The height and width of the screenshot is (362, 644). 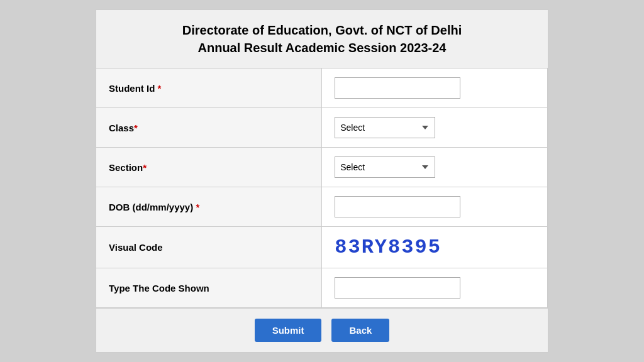 What do you see at coordinates (209, 248) in the screenshot?
I see `visual-code-label: Visual Code` at bounding box center [209, 248].